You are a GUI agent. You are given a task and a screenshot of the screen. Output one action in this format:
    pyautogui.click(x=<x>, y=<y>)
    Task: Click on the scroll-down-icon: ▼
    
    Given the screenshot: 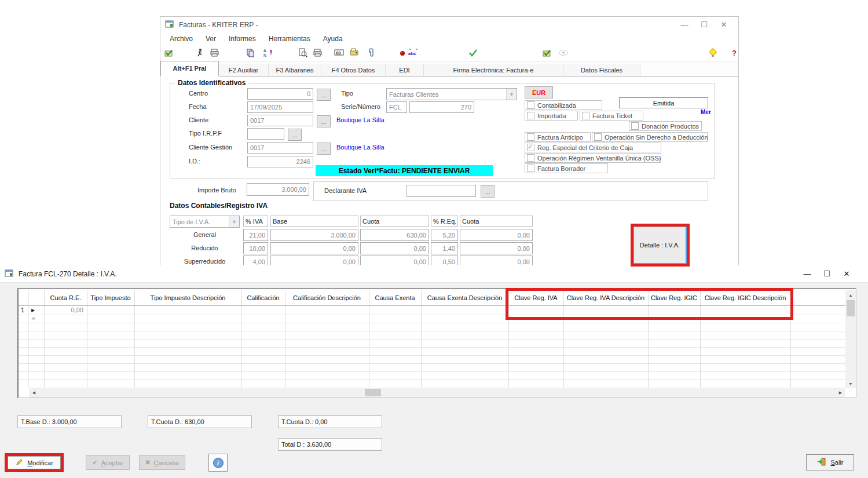 What is the action you would take?
    pyautogui.click(x=851, y=384)
    